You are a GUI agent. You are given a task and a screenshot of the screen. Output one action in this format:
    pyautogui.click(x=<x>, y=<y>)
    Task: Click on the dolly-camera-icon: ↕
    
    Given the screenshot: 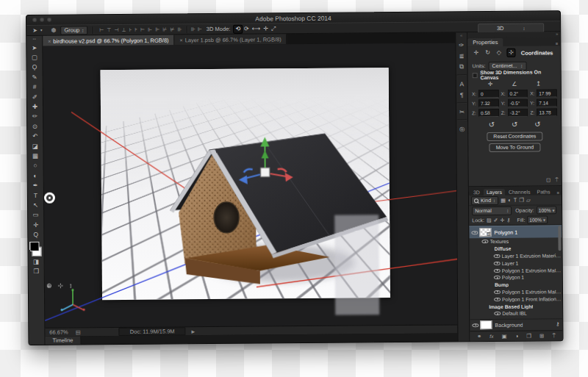 What is the action you would take?
    pyautogui.click(x=71, y=286)
    